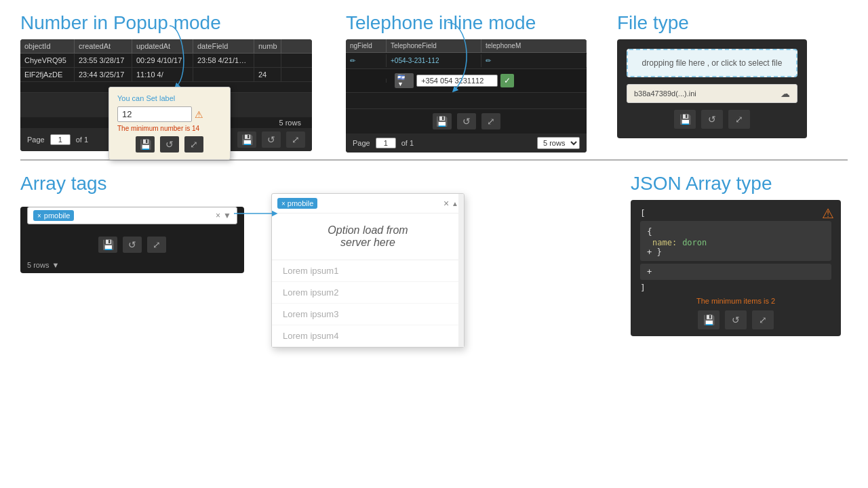 This screenshot has height=488, width=868. What do you see at coordinates (38, 265) in the screenshot?
I see `rows-label: 5 rows` at bounding box center [38, 265].